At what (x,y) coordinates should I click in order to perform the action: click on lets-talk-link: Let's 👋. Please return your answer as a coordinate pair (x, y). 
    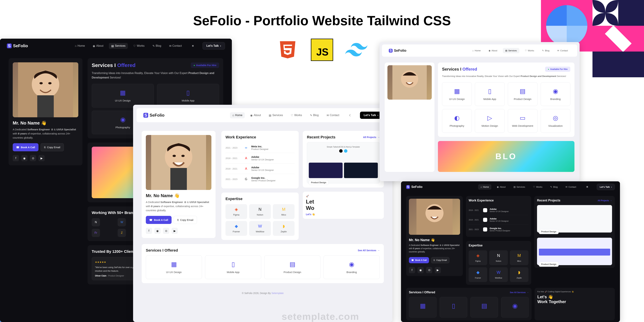
    Looking at the image, I should click on (343, 214).